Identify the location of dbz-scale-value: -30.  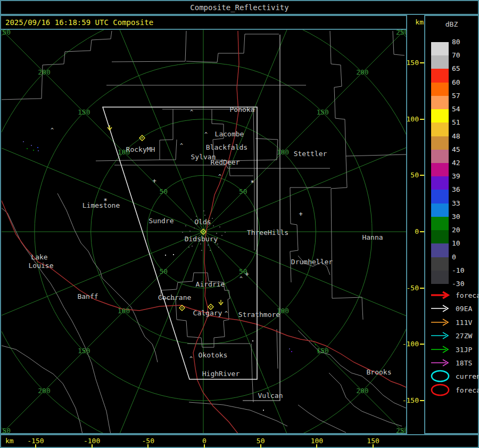
(464, 283).